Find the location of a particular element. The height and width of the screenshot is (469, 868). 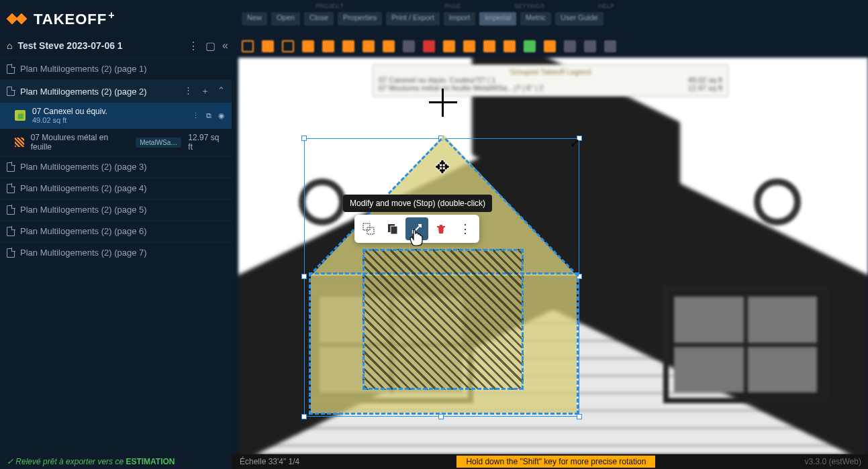

tool-angle-icon is located at coordinates (328, 46).